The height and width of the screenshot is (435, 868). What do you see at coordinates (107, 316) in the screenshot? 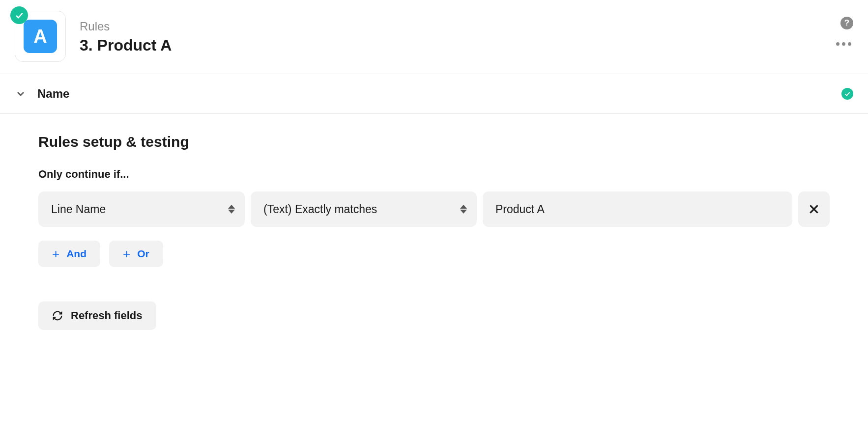
I see `refresh-label: Refresh fields` at bounding box center [107, 316].